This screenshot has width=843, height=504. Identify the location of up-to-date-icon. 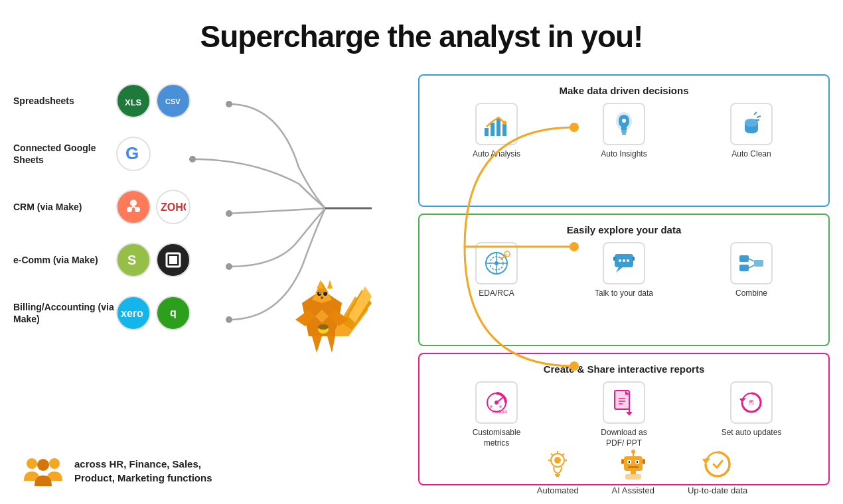
(718, 464).